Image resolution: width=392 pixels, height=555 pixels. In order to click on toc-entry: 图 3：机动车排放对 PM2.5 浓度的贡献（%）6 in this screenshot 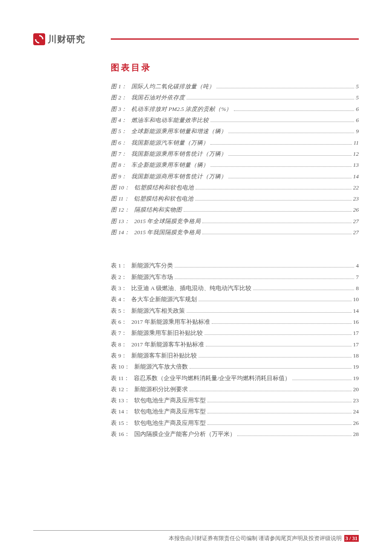, I will do `click(235, 109)`.